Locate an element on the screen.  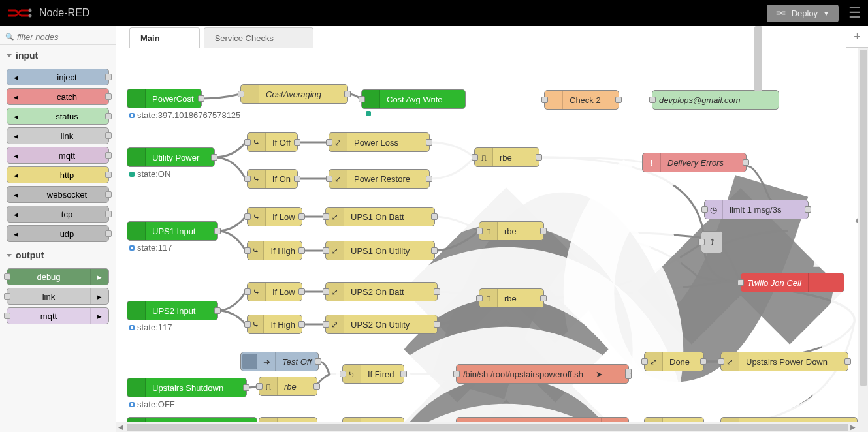
tab-main: Main is located at coordinates (165, 38).